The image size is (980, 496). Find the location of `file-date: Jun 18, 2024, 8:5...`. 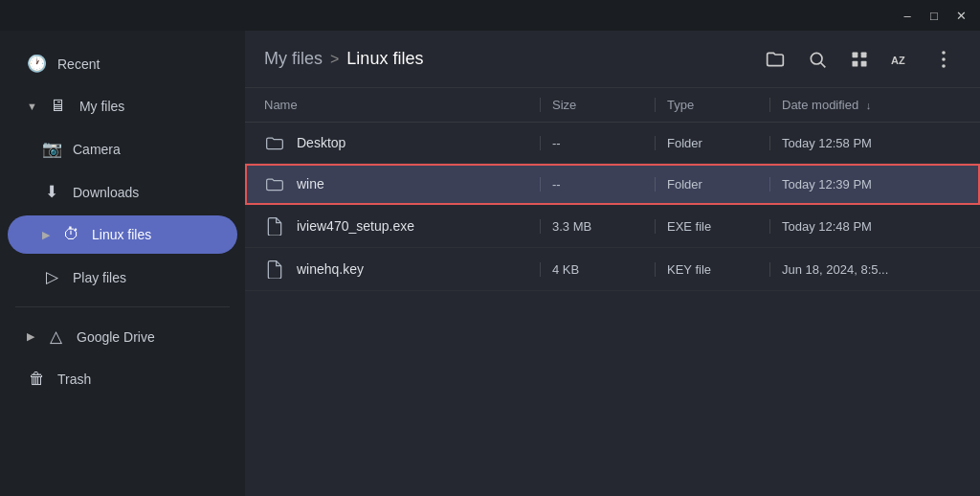

file-date: Jun 18, 2024, 8:5... is located at coordinates (865, 270).